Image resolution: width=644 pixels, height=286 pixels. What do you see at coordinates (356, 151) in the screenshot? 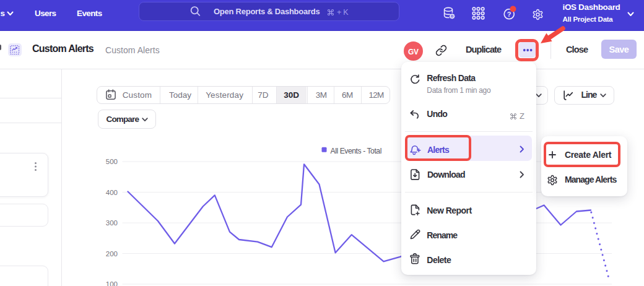
I see `svg-text: All Events - Total` at bounding box center [356, 151].